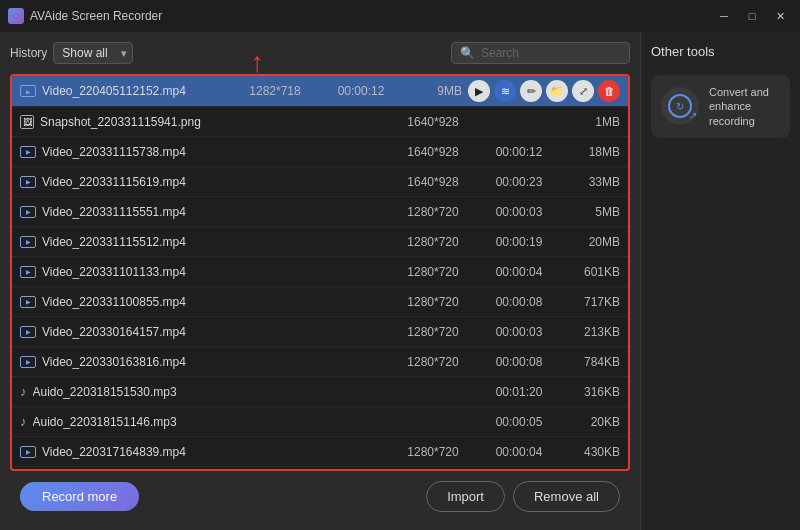 This screenshot has height=530, width=800. What do you see at coordinates (85, 16) in the screenshot?
I see `title-bar-left: AVAide Screen Recorder` at bounding box center [85, 16].